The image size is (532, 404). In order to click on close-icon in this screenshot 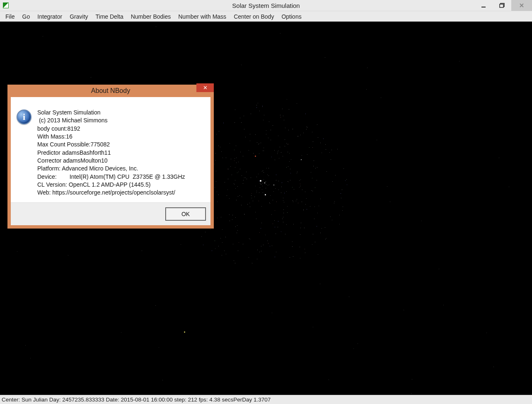, I will do `click(522, 5)`.